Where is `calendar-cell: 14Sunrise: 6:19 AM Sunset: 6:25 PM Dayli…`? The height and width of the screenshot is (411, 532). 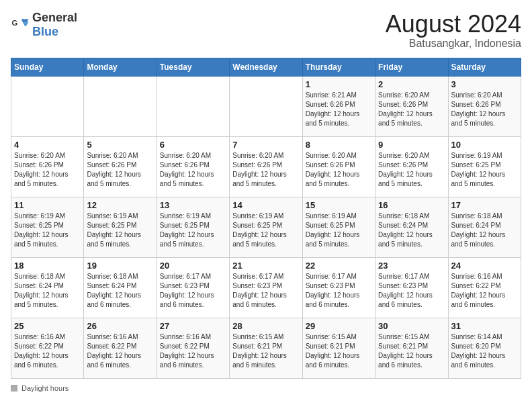 calendar-cell: 14Sunrise: 6:19 AM Sunset: 6:25 PM Dayli… is located at coordinates (266, 227).